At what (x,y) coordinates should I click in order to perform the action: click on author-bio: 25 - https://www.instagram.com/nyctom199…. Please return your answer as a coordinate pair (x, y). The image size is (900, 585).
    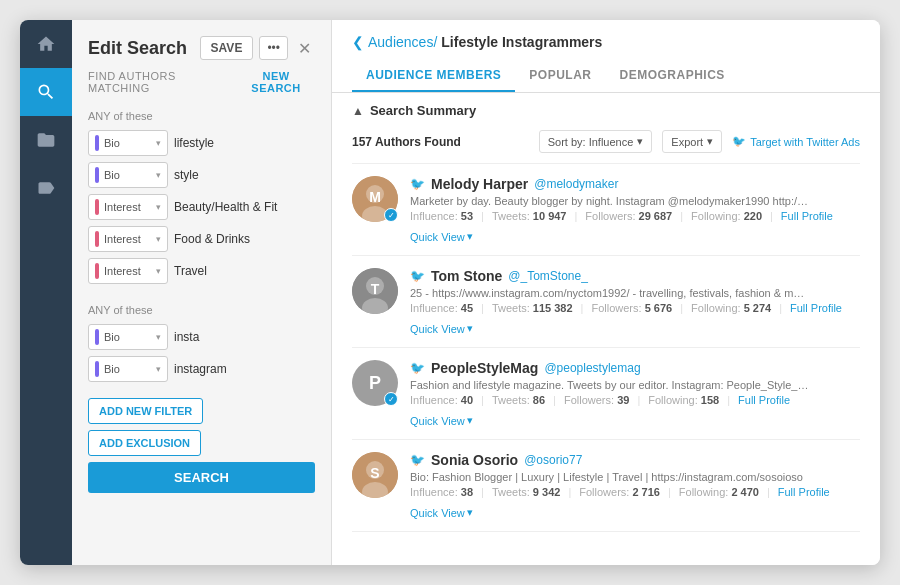
    Looking at the image, I should click on (610, 293).